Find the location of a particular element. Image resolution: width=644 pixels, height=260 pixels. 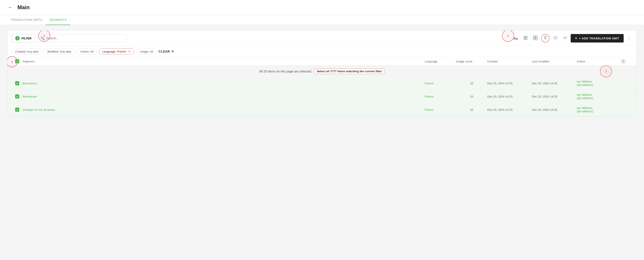

case-icon-btn: Aa is located at coordinates (516, 39).